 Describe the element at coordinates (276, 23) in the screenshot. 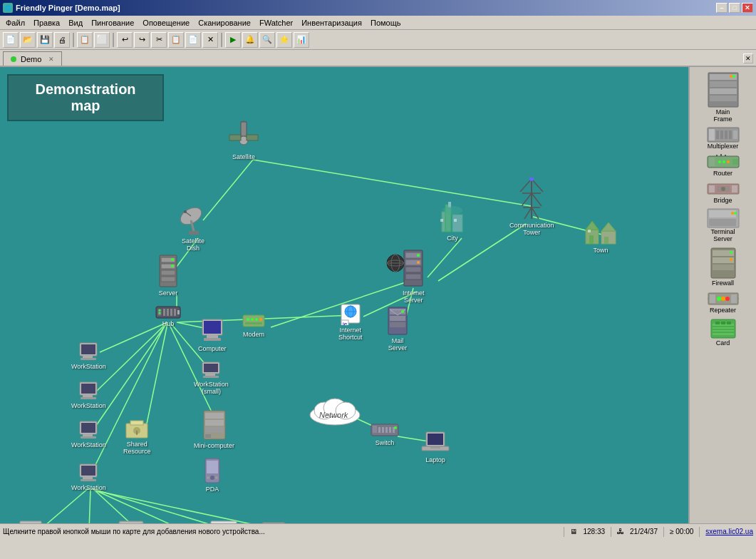

I see `menu-fwatcher: FWatcher` at that location.